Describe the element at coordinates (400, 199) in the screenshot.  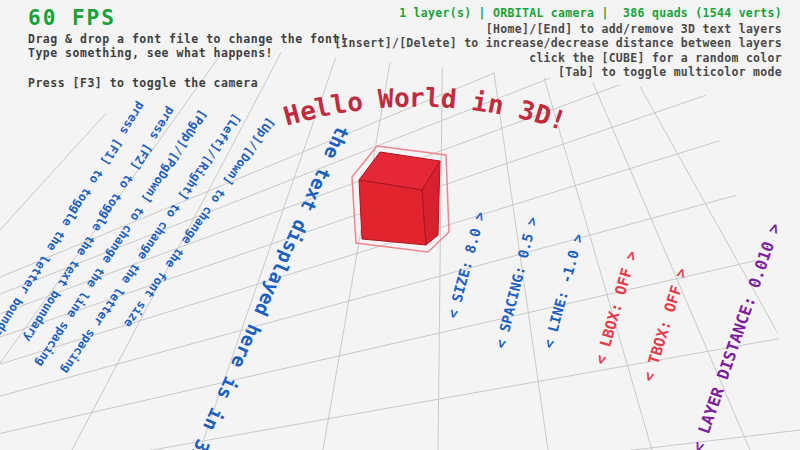
I see `cube` at that location.